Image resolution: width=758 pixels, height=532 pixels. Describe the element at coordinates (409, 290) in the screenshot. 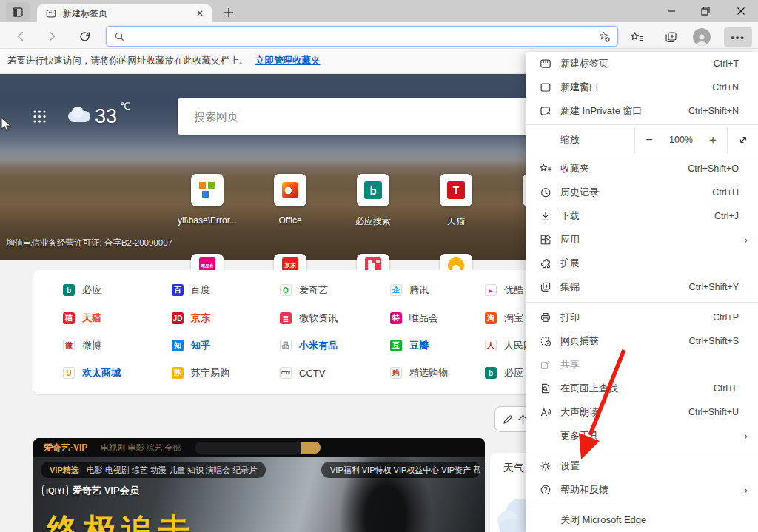

I see `quick-link: 企 腾讯` at that location.